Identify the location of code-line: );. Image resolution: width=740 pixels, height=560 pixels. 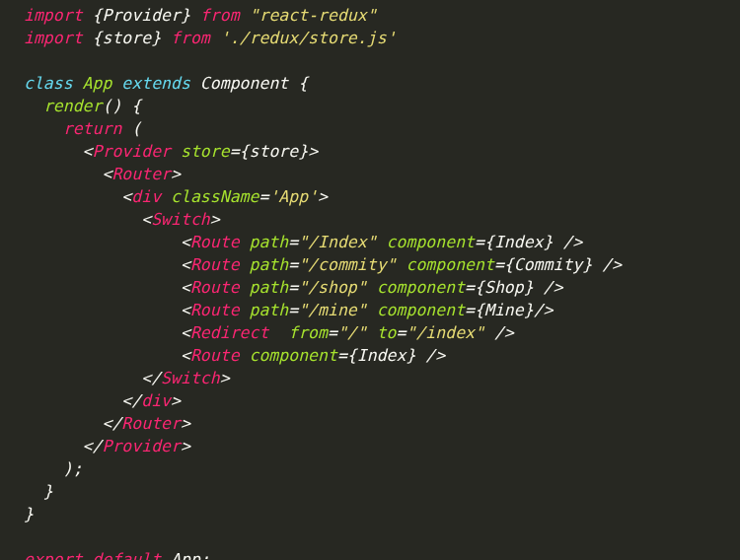
(382, 469).